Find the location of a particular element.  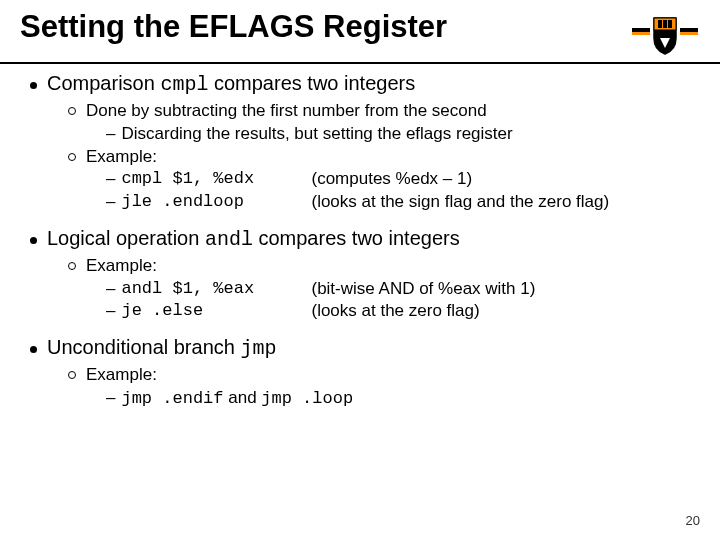

description: (bit-wise AND of %eax with 1) is located at coordinates (423, 289).